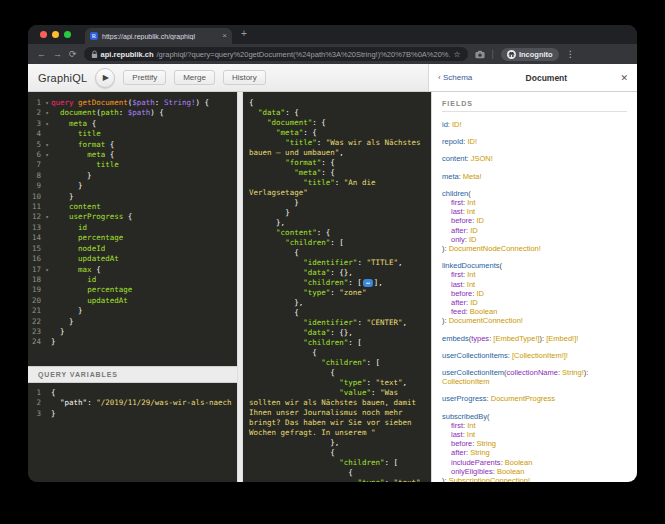  Describe the element at coordinates (194, 78) in the screenshot. I see `merge-button: Merge` at that location.